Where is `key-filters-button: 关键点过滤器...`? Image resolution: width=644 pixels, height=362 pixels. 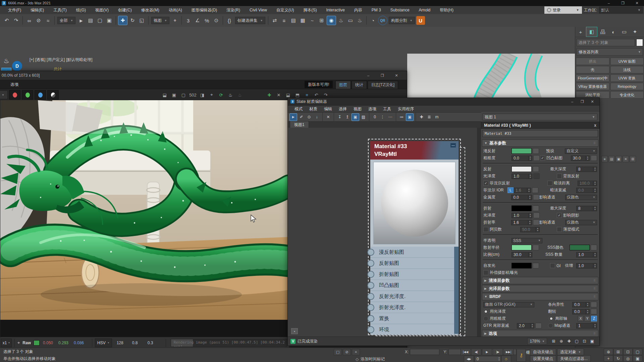
key-filters-button: 关键点过滤器... is located at coordinates (574, 359).